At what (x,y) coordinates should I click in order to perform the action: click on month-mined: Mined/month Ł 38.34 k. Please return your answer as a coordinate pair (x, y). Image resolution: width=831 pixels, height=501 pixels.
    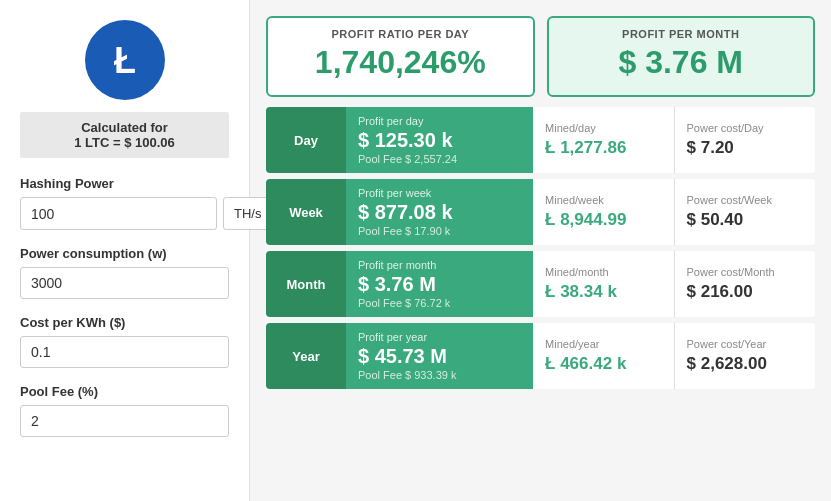
    Looking at the image, I should click on (604, 284).